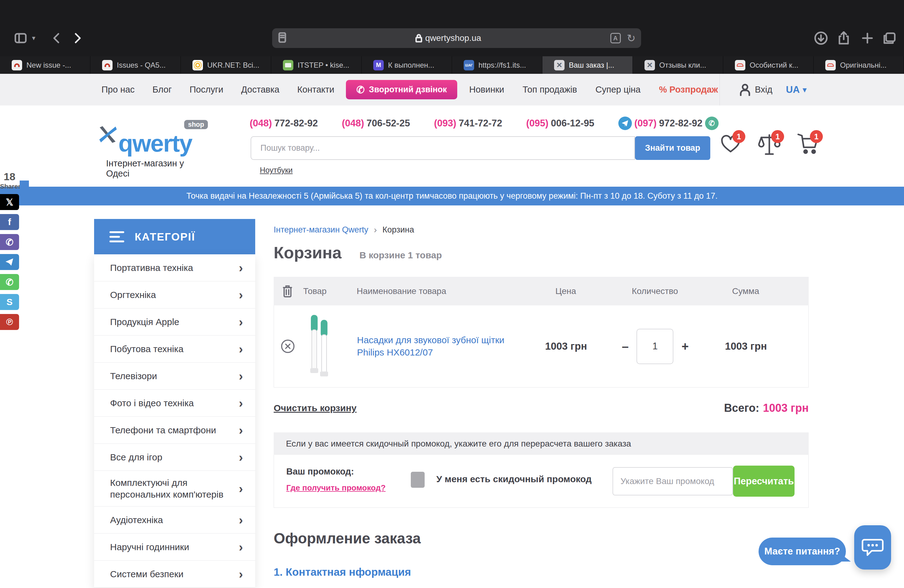 The width and height of the screenshot is (904, 588). Describe the element at coordinates (175, 295) in the screenshot. I see `category-item: Оргтехніка›` at that location.